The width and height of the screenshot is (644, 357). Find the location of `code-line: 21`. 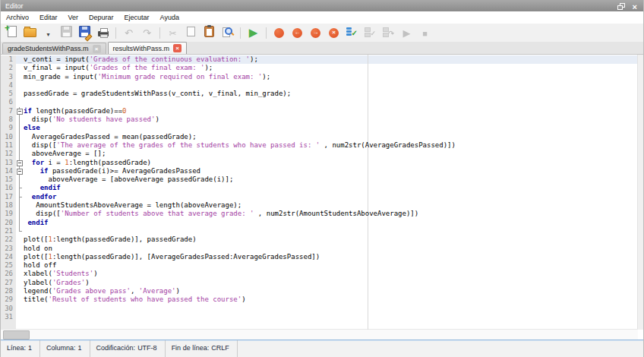

code-line: 21 is located at coordinates (319, 231).